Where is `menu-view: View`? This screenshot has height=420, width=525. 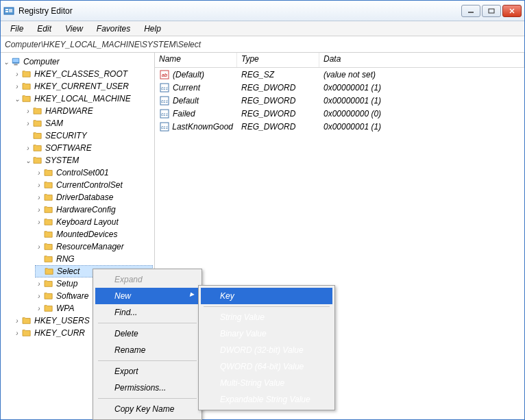 menu-view: View is located at coordinates (74, 29).